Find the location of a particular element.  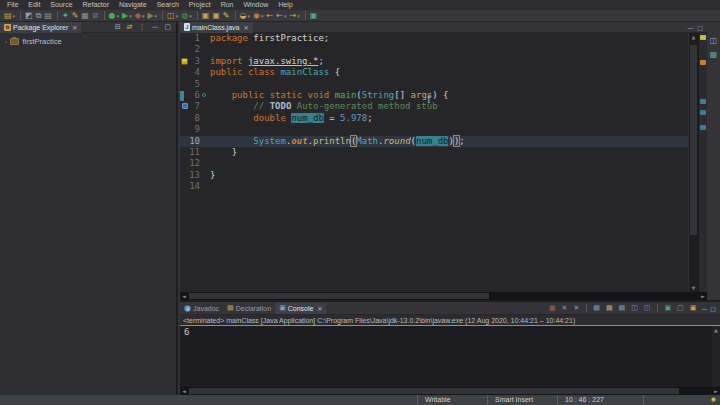

link-with-editor-button: ⇄ is located at coordinates (130, 28).